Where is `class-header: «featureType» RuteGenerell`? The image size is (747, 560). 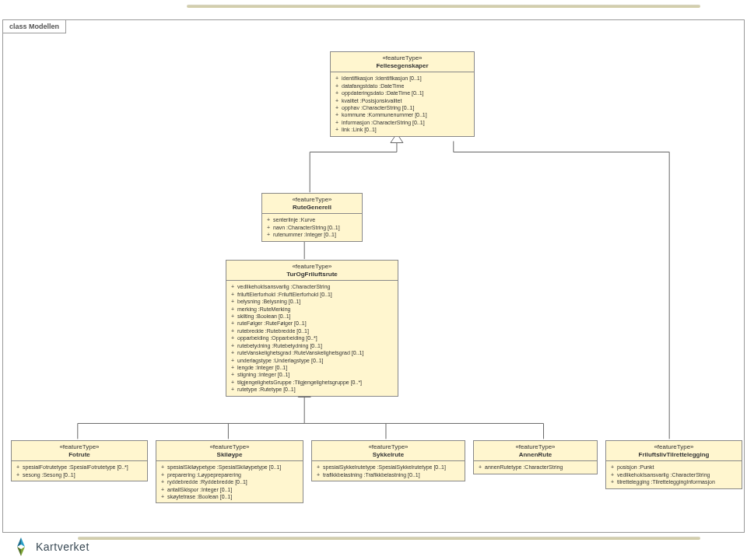
class-header: «featureType» RuteGenerell is located at coordinates (312, 204).